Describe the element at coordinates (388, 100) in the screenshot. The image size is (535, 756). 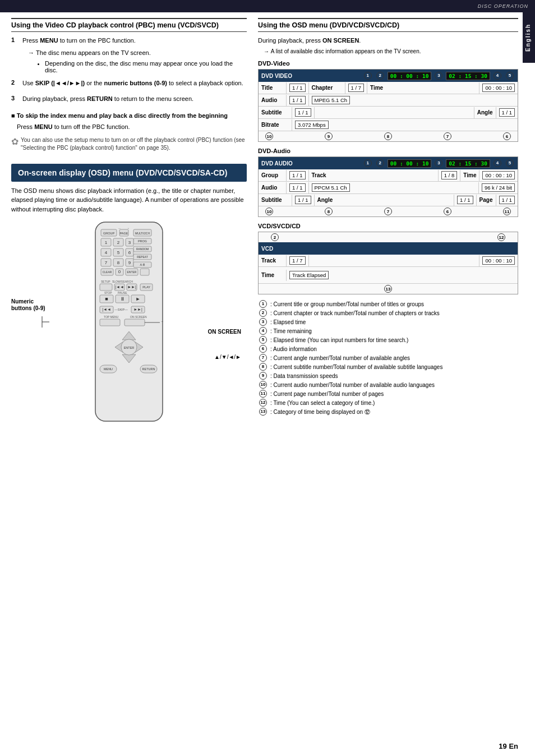
I see `dvd-video-row-audio: Audio 1 / 1 MPEG 5.1 Ch` at that location.